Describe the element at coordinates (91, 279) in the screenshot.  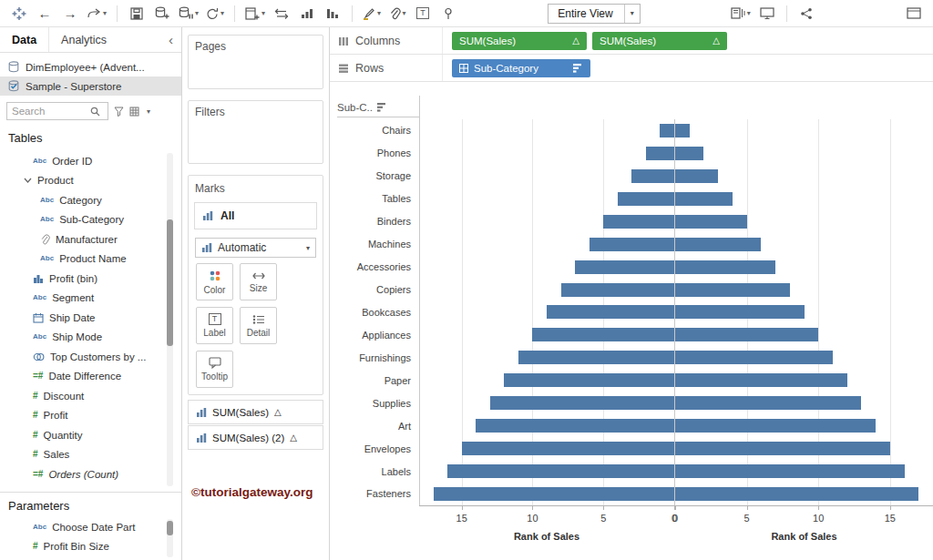
I see `field-item: Profit (bin)` at that location.